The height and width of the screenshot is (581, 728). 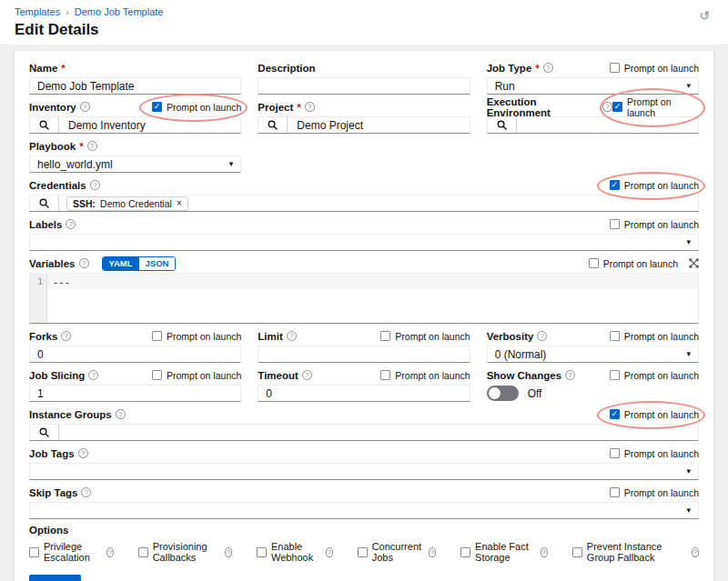 What do you see at coordinates (135, 164) in the screenshot?
I see `playbook-select: hello_world.yml ▾` at bounding box center [135, 164].